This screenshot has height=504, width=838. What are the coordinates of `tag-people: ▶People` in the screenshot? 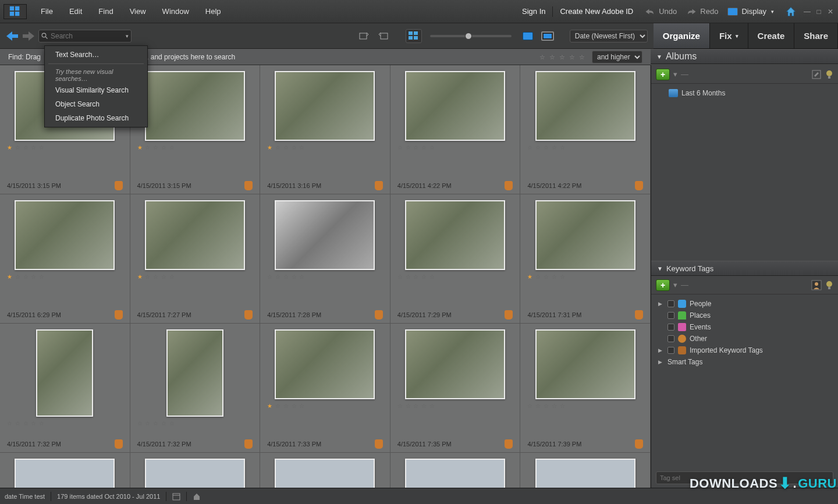 It's located at (745, 304).